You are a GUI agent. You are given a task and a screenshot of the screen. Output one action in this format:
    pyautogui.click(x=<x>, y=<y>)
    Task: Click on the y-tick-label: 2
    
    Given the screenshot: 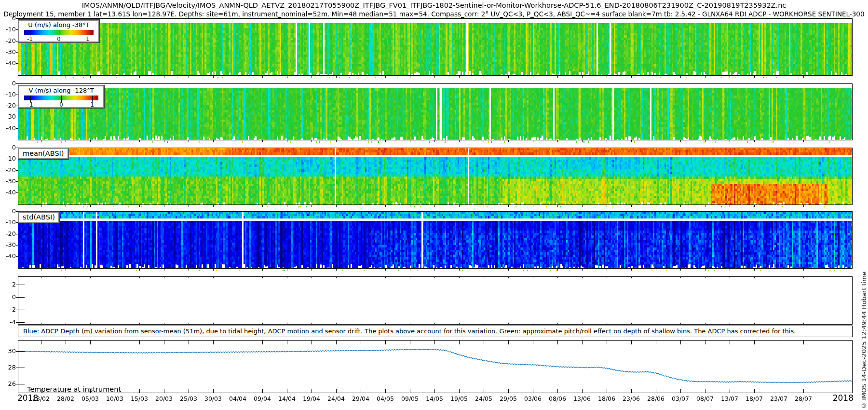 What is the action you would take?
    pyautogui.click(x=8, y=285)
    